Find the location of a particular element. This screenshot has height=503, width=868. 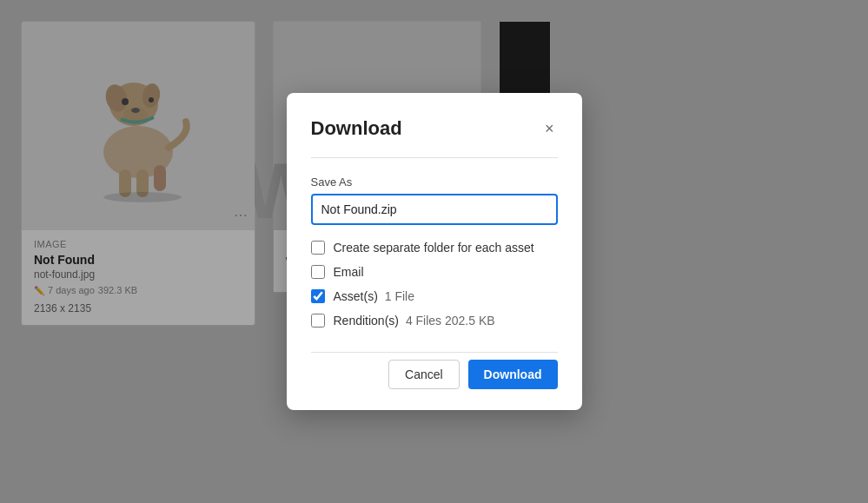

assets-meta: 1 File is located at coordinates (400, 296).